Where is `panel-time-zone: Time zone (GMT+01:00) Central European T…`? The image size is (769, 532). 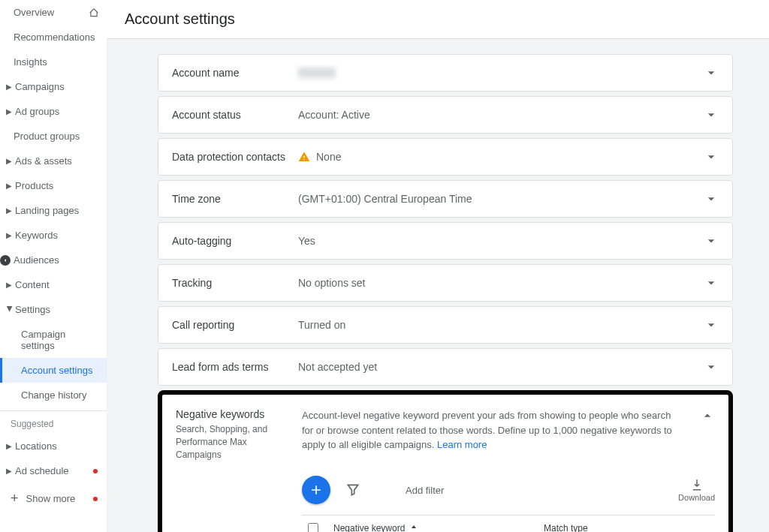
panel-time-zone: Time zone (GMT+01:00) Central European T… is located at coordinates (445, 199).